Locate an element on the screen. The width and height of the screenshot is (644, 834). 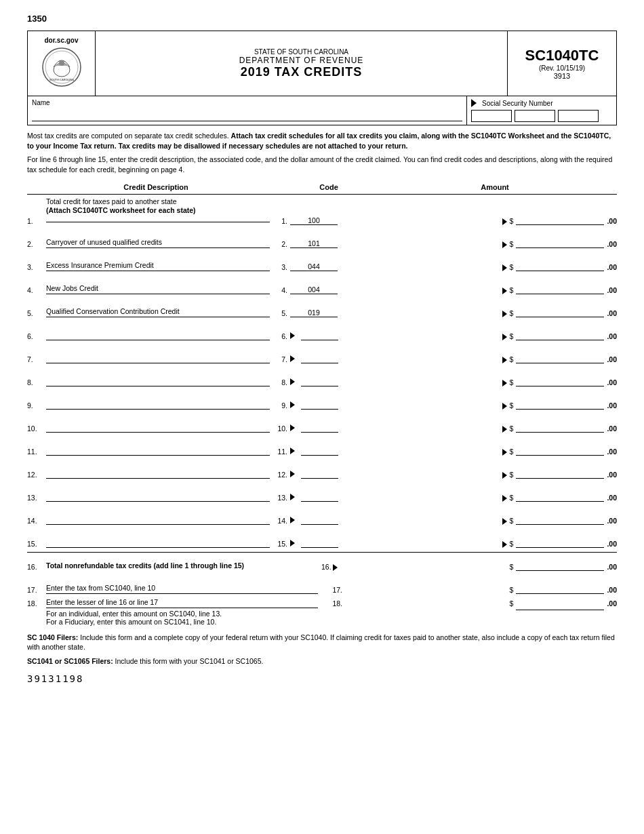
line-desc-3: Excess Insurance Premium Credit is located at coordinates (158, 266).